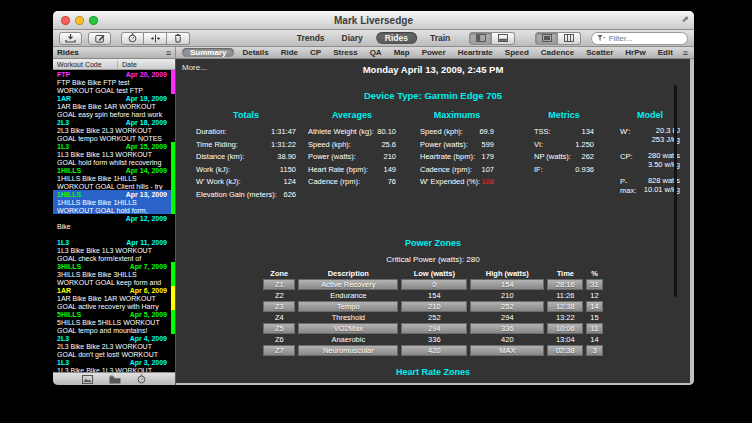 The height and width of the screenshot is (423, 752). I want to click on metric-value: 0.936, so click(584, 170).